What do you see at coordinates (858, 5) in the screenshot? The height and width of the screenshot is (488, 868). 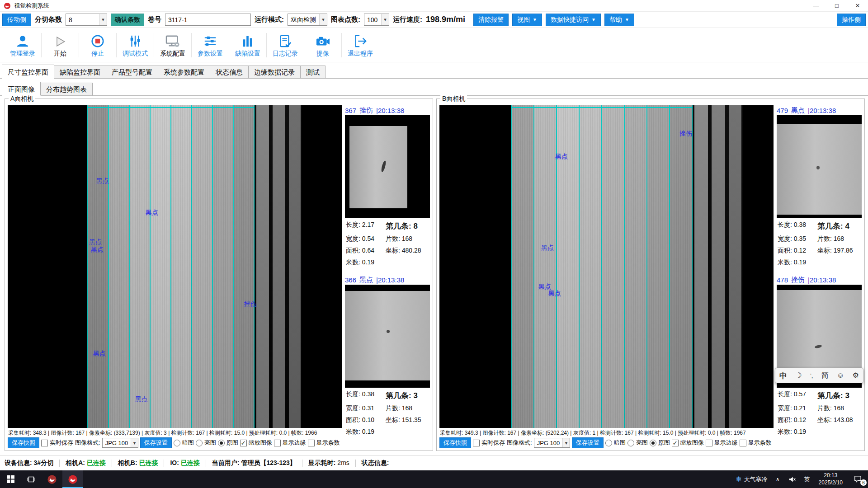 I see `close-button: ✕` at bounding box center [858, 5].